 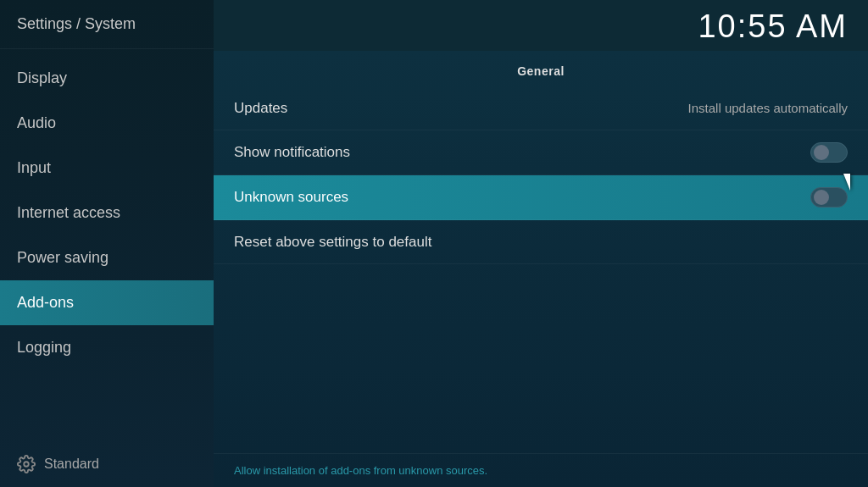 I want to click on sidebar-footer: Standard, so click(x=107, y=464).